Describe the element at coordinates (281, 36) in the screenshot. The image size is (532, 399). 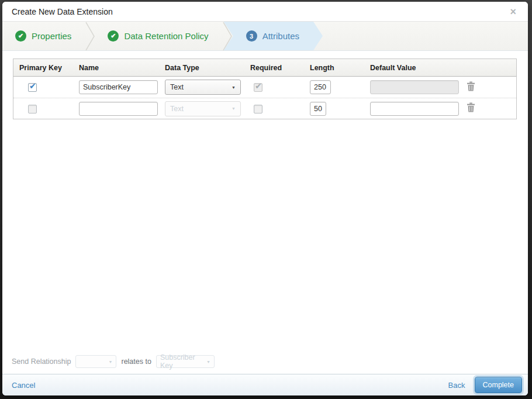
I see `wizard-step-label: Attributes` at that location.